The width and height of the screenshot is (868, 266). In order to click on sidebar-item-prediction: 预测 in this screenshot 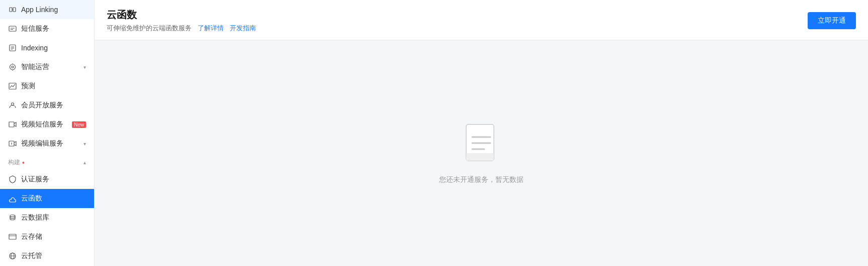, I will do `click(47, 86)`.